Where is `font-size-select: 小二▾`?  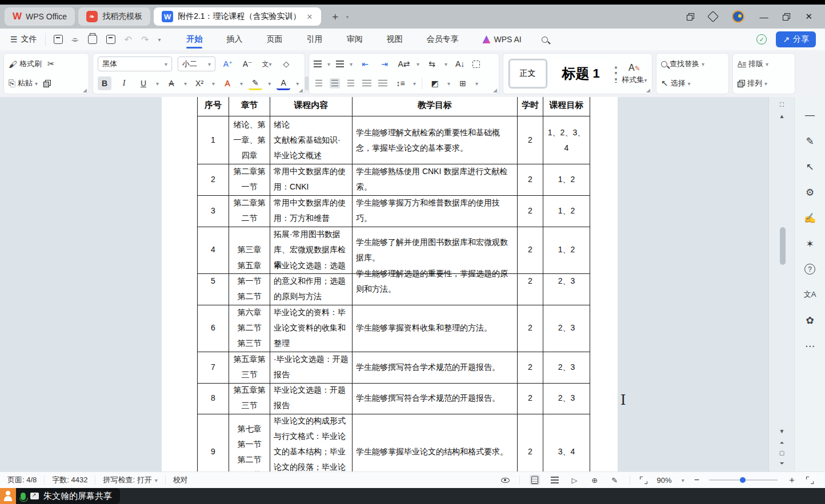 font-size-select: 小二▾ is located at coordinates (197, 64).